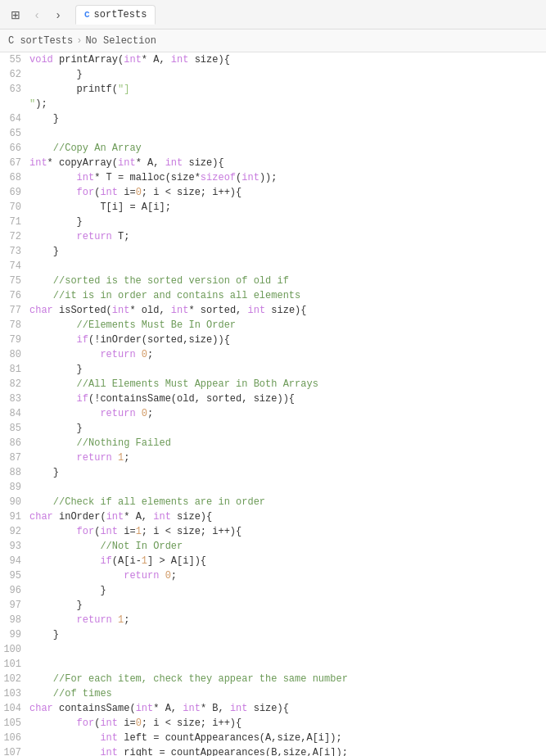 The width and height of the screenshot is (546, 756). Describe the element at coordinates (273, 178) in the screenshot. I see `table-row: 68 int* T = malloc(size*sizeof(int));` at that location.